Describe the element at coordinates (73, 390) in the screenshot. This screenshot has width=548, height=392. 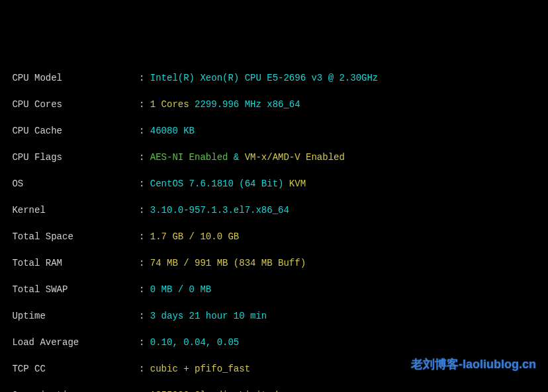
I see `label-org: Organization` at that location.